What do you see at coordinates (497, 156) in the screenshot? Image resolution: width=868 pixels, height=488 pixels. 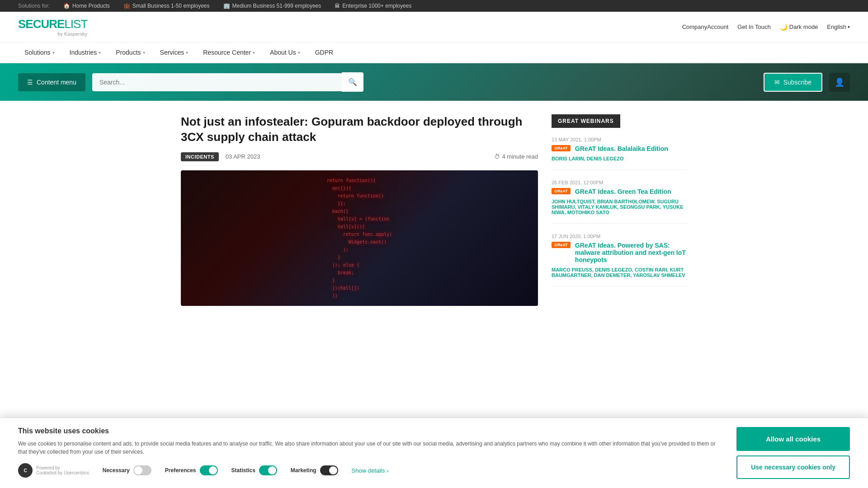 I see `clock-icon: ⏱` at bounding box center [497, 156].